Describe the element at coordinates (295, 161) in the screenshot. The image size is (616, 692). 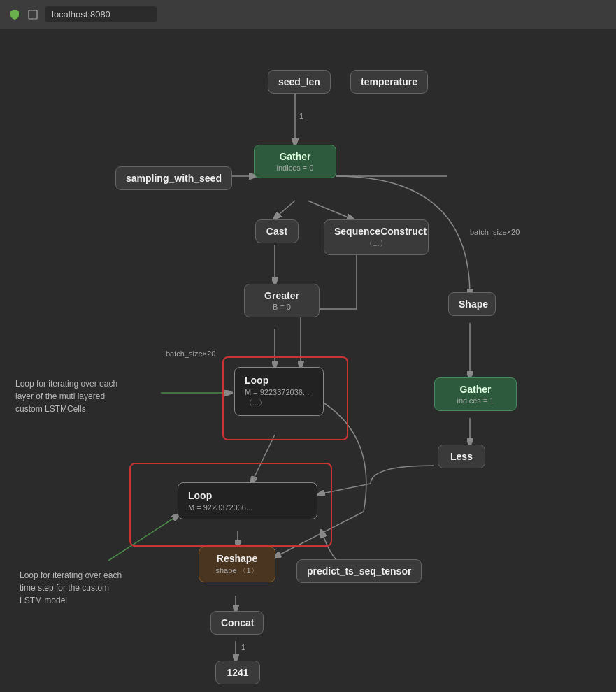
I see `node-gather-top: Gather indices = 0` at that location.